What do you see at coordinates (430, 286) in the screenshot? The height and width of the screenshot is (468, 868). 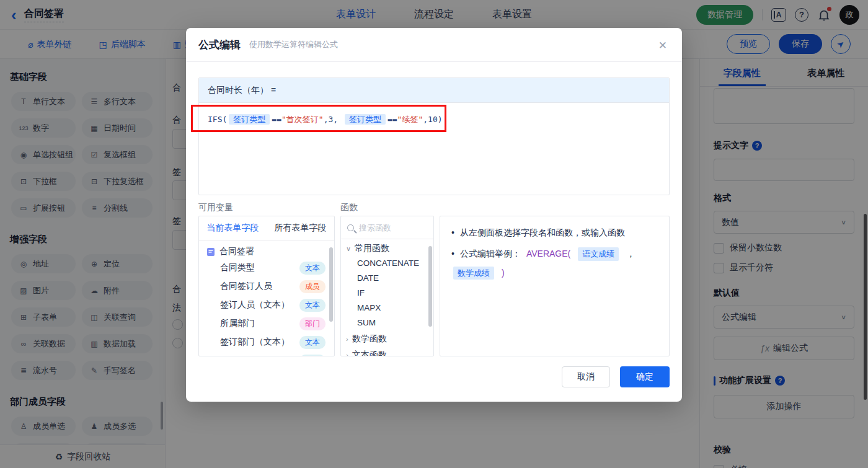 I see `functions-scrollbar` at bounding box center [430, 286].